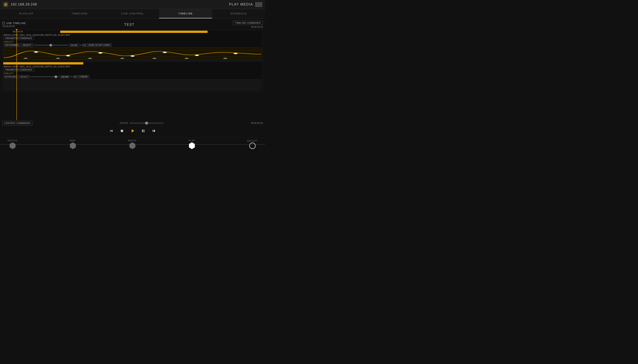 The image size is (638, 364). I want to click on track2-select-button: SELECT, so click(25, 77).